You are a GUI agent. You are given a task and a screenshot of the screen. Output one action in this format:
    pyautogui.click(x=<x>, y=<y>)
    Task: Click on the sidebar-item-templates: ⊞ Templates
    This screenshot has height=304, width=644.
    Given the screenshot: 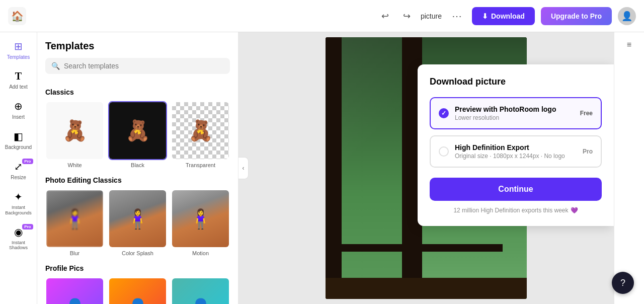 What is the action you would take?
    pyautogui.click(x=19, y=50)
    